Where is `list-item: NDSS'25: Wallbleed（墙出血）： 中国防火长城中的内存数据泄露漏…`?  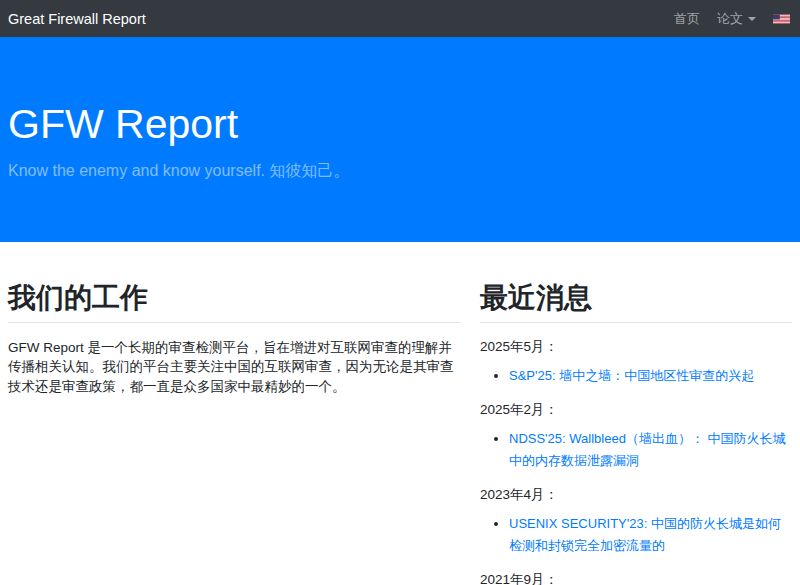
list-item: NDSS'25: Wallbleed（墙出血）： 中国防火长城中的内存数据泄露漏… is located at coordinates (650, 450).